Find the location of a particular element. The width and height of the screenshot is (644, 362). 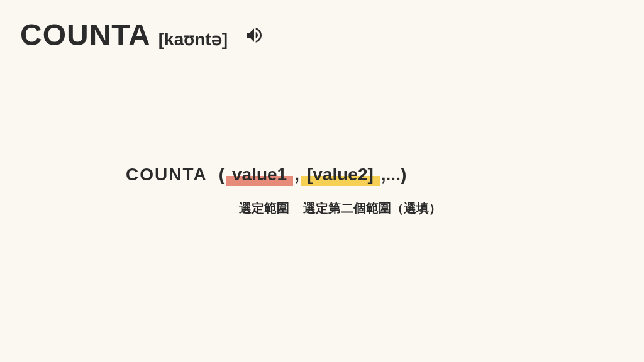

open-paren: ( is located at coordinates (221, 175).